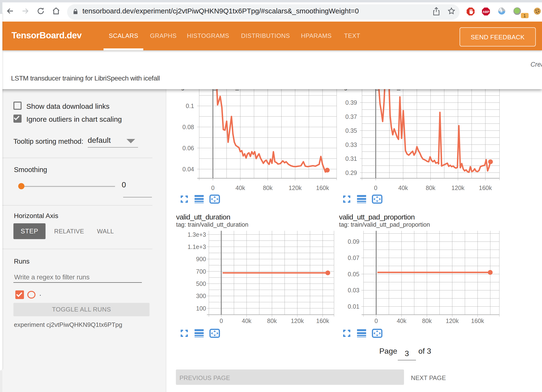  Describe the element at coordinates (351, 102) in the screenshot. I see `svg-text: 0.39` at that location.